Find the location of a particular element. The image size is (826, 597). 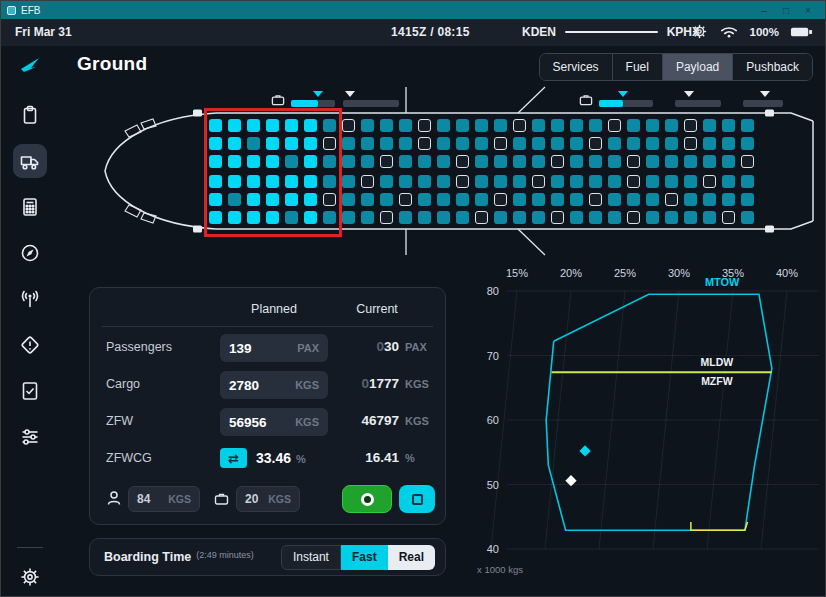

sidebar-item-dashboard is located at coordinates (30, 115).